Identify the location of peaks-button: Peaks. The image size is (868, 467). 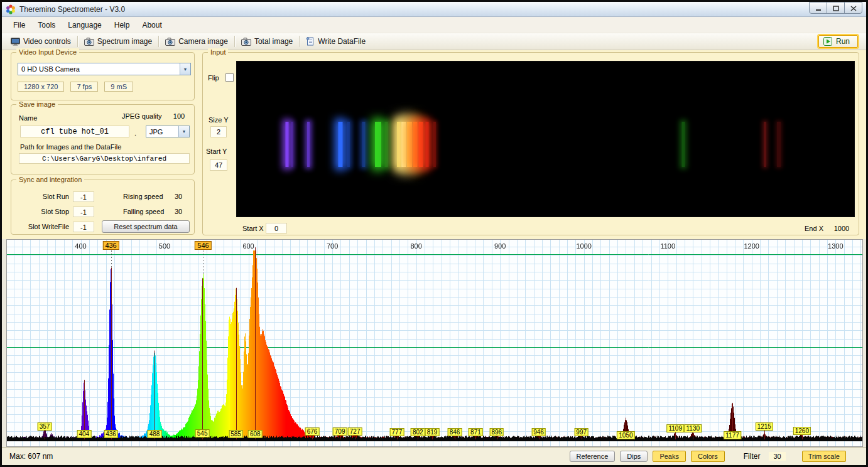
(670, 456).